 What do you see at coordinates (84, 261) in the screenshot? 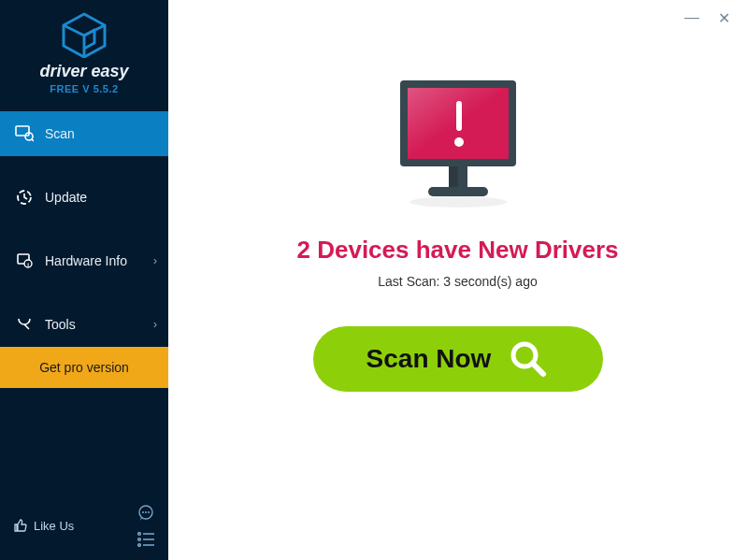
I see `nav-item-hardware-info: i Hardware Info ›` at bounding box center [84, 261].